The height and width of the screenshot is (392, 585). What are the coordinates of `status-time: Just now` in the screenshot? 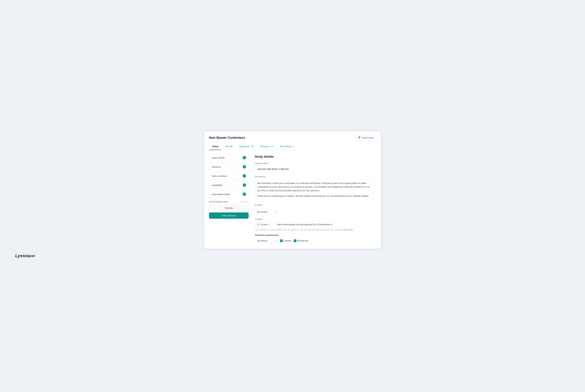 It's located at (244, 202).